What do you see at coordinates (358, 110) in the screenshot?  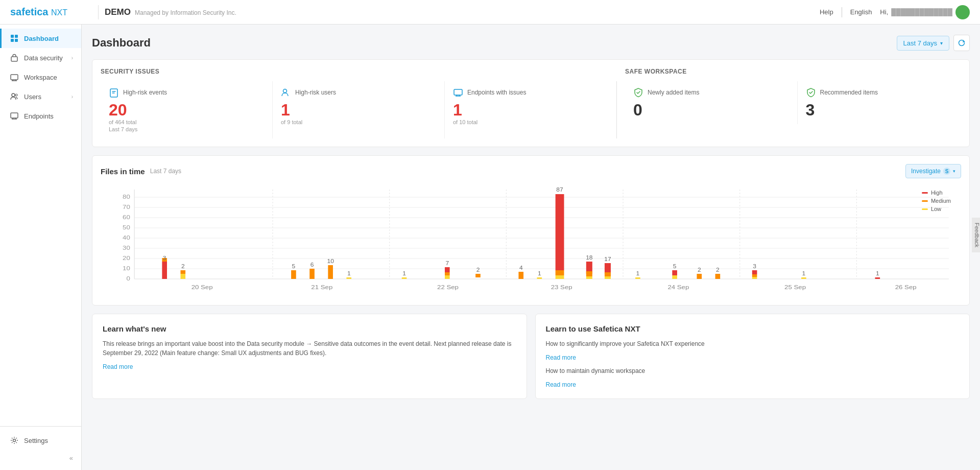 I see `high-risk-users-card: High-risk users 1 of 9 total` at bounding box center [358, 110].